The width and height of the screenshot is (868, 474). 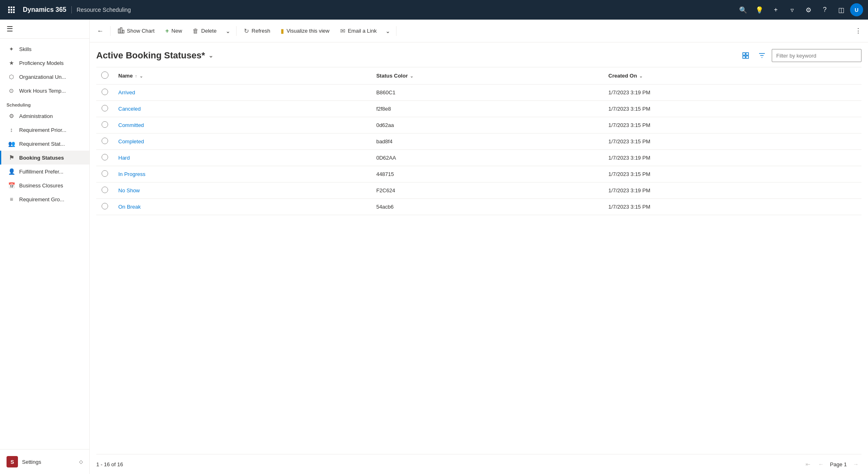 What do you see at coordinates (383, 109) in the screenshot?
I see `row-status-color-value: f2f8e8` at bounding box center [383, 109].